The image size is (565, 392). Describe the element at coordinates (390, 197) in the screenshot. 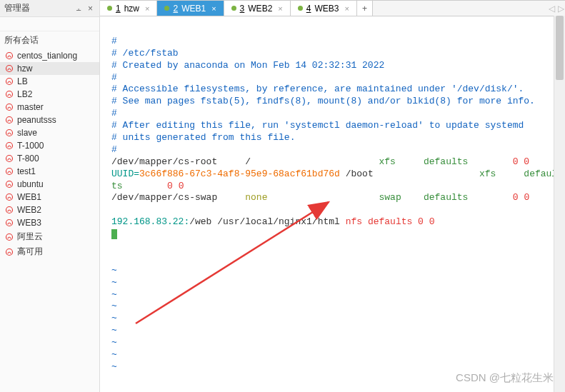

I see `fstab-swap-fs: swap` at that location.